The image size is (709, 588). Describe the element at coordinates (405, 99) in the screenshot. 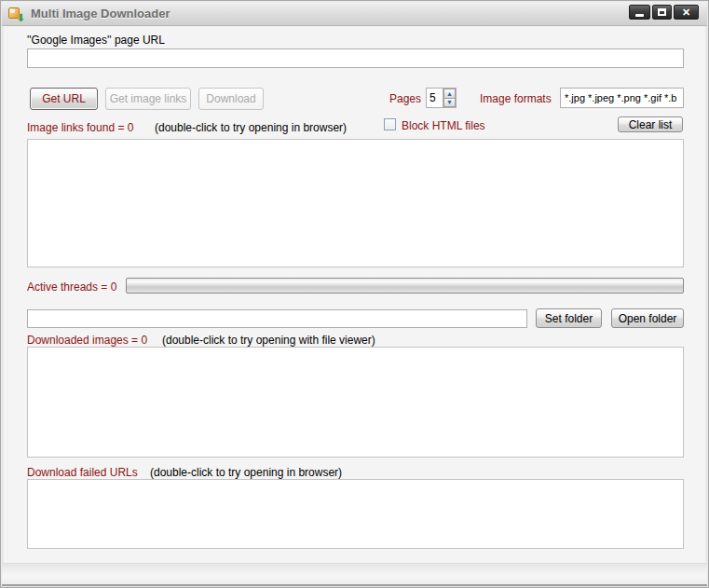

I see `pages-label: Pages` at that location.